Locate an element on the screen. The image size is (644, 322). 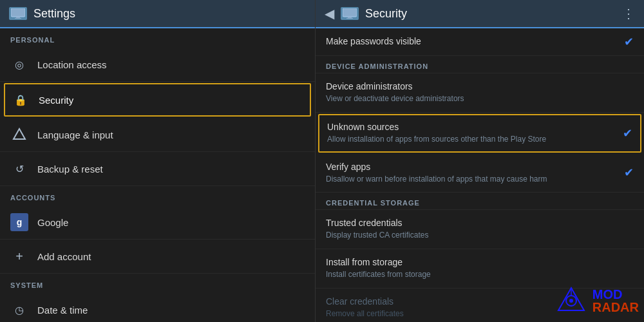
google-icon: g is located at coordinates (19, 222).